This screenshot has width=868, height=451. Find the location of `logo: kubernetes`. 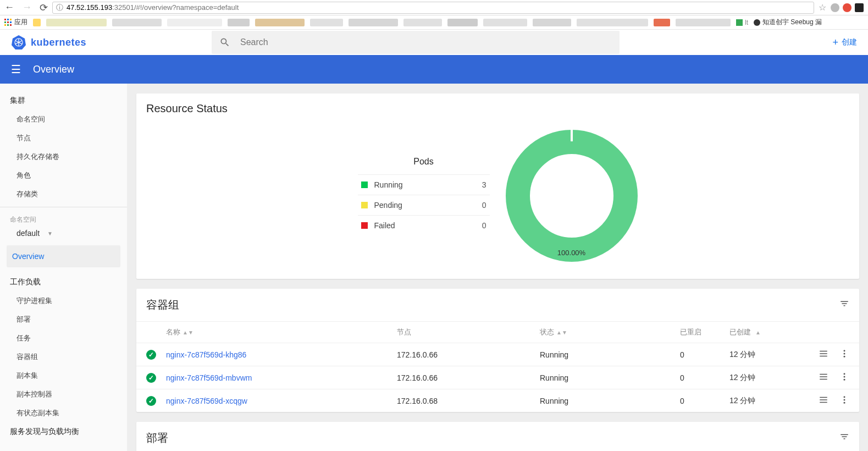

logo: kubernetes is located at coordinates (48, 42).